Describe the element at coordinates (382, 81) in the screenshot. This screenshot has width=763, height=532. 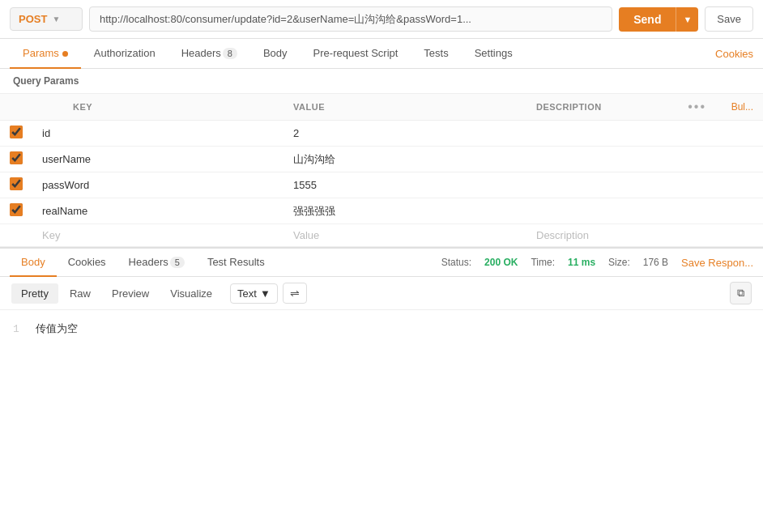
I see `query-params-label: Query Params` at that location.